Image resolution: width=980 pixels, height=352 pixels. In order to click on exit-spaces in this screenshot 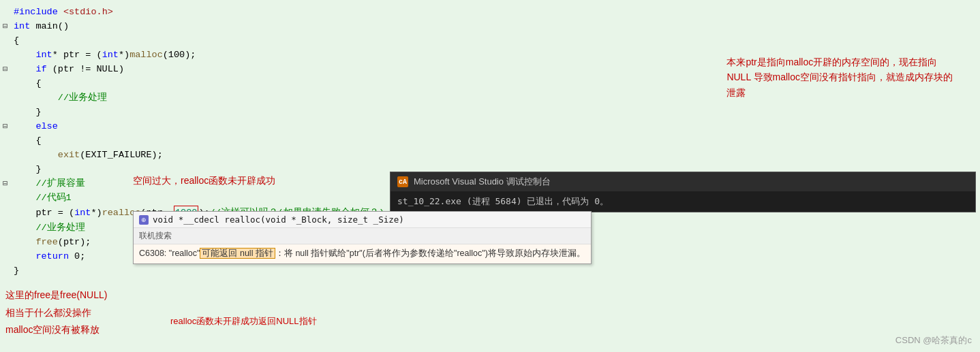, I will do `click(35, 155)`.